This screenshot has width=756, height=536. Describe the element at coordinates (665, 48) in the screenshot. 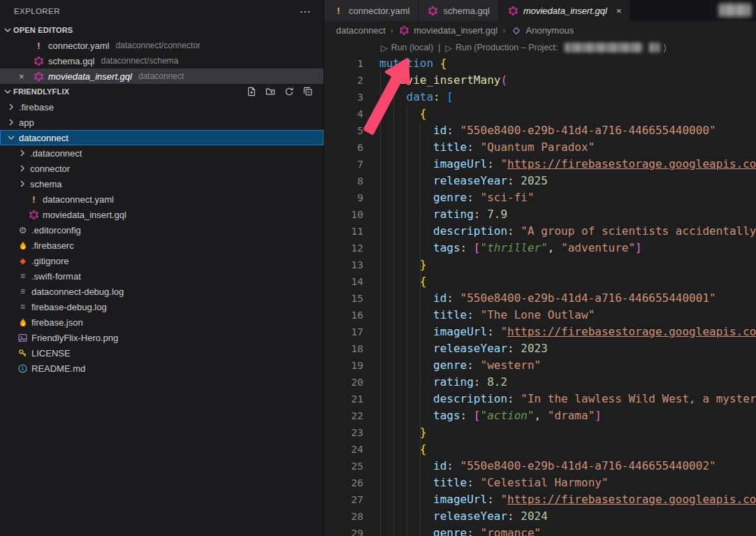

I see `codelens-suffix: )` at that location.